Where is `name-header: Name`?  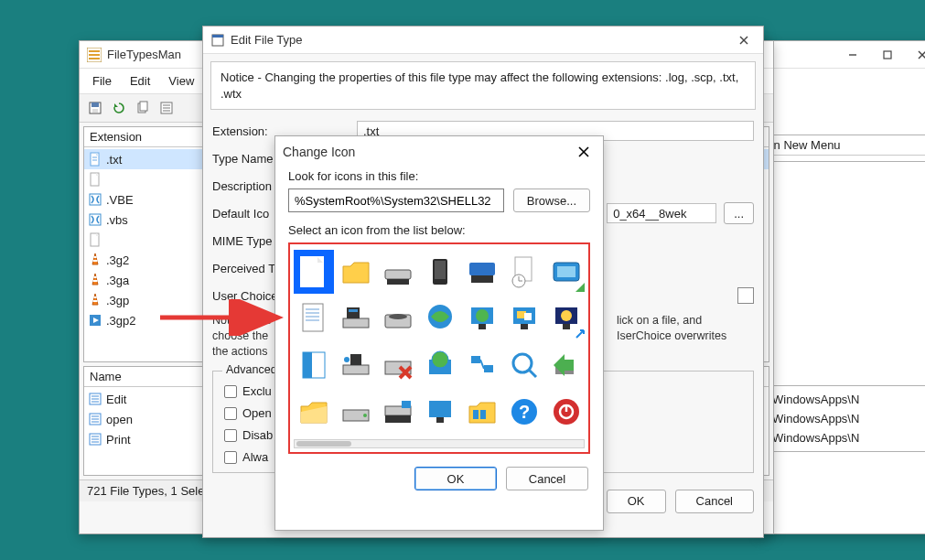
name-header: Name is located at coordinates (106, 377).